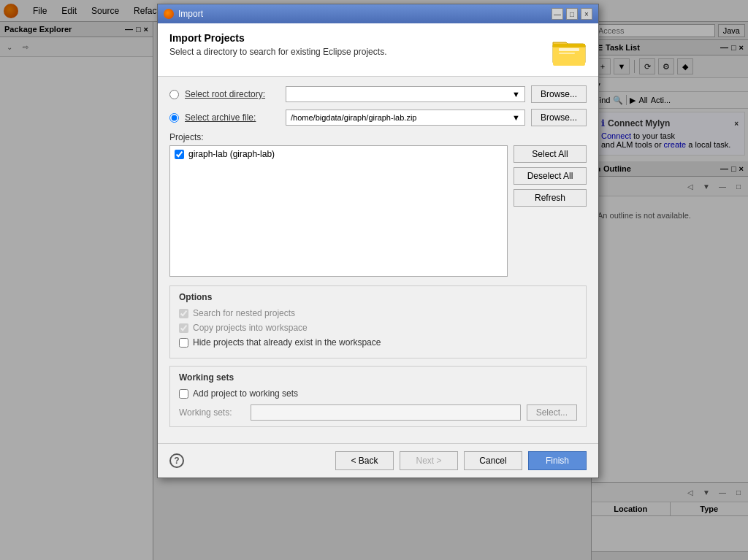 This screenshot has width=748, height=560. I want to click on working-sets-select-button: Select..., so click(552, 413).